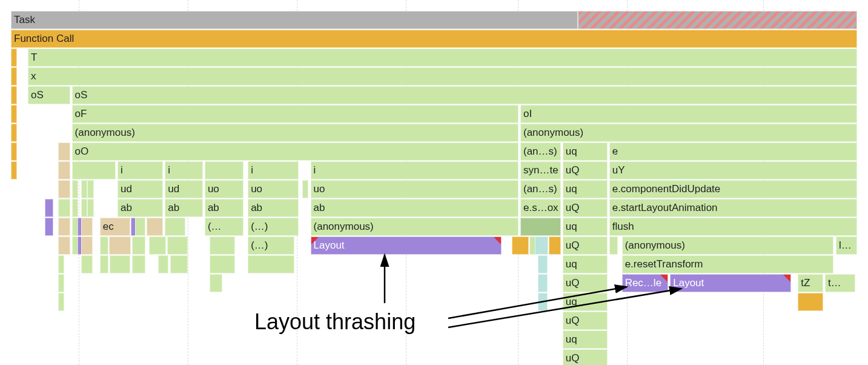 This screenshot has height=365, width=868. What do you see at coordinates (294, 20) in the screenshot?
I see `task-block: Task` at bounding box center [294, 20].